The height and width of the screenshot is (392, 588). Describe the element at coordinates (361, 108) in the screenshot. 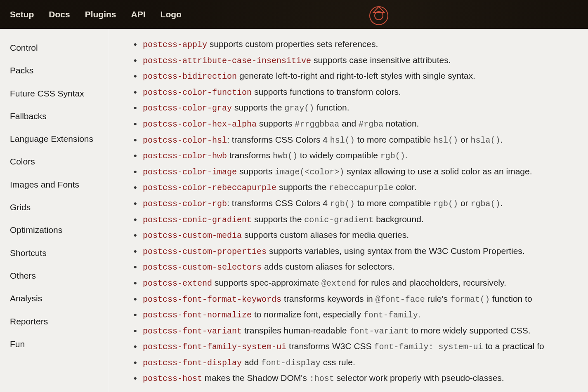

I see `plugin-item: postcss-color-gray supports the gray() f…` at that location.